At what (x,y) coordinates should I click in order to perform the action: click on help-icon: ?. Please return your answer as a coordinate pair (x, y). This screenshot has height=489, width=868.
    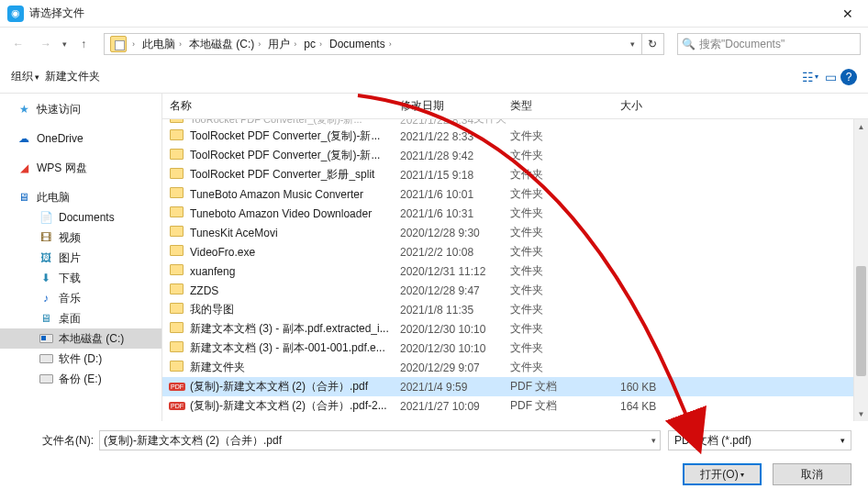
    Looking at the image, I should click on (849, 77).